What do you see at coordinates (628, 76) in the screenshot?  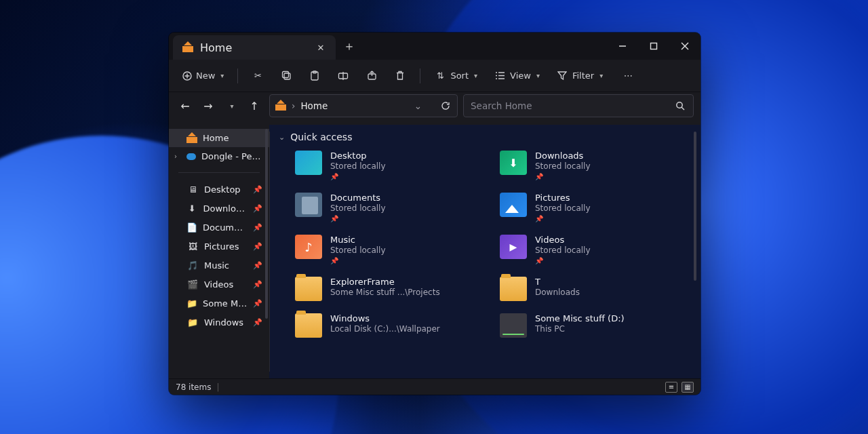 I see `more-button: ⋯` at bounding box center [628, 76].